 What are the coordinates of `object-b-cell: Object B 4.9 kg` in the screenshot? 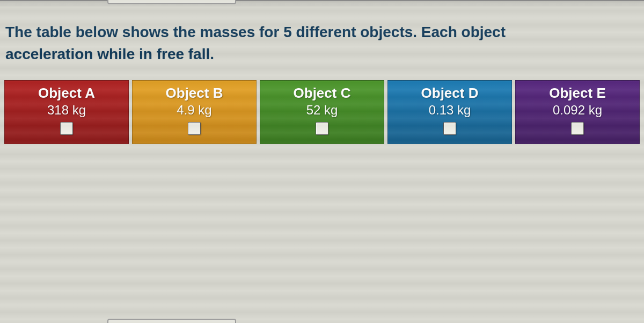 It's located at (194, 112).